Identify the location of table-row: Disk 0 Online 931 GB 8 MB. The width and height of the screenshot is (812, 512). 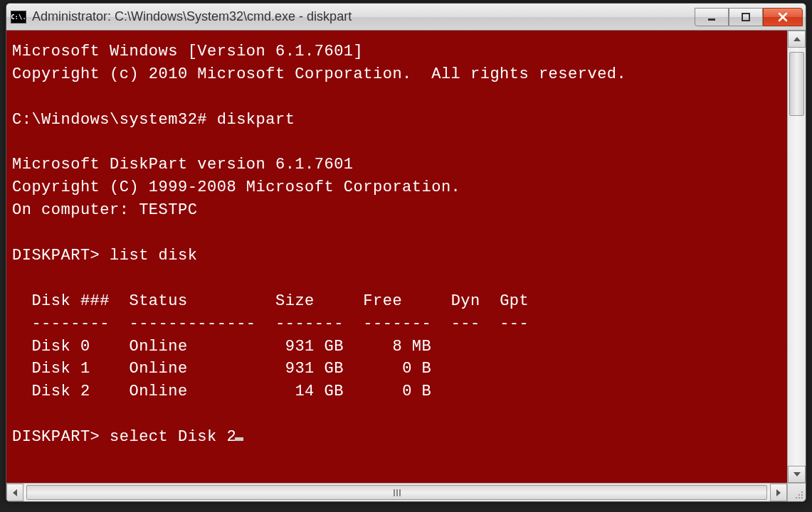
(231, 347).